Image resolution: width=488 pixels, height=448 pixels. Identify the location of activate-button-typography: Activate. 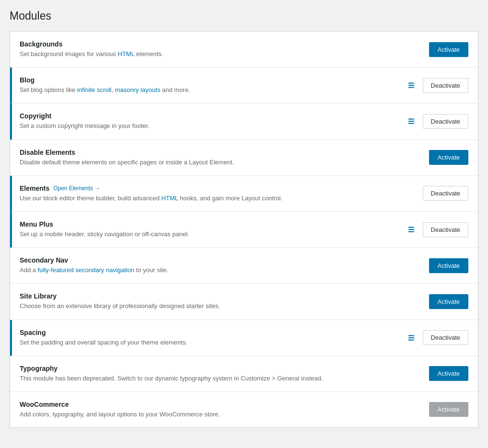
(449, 374).